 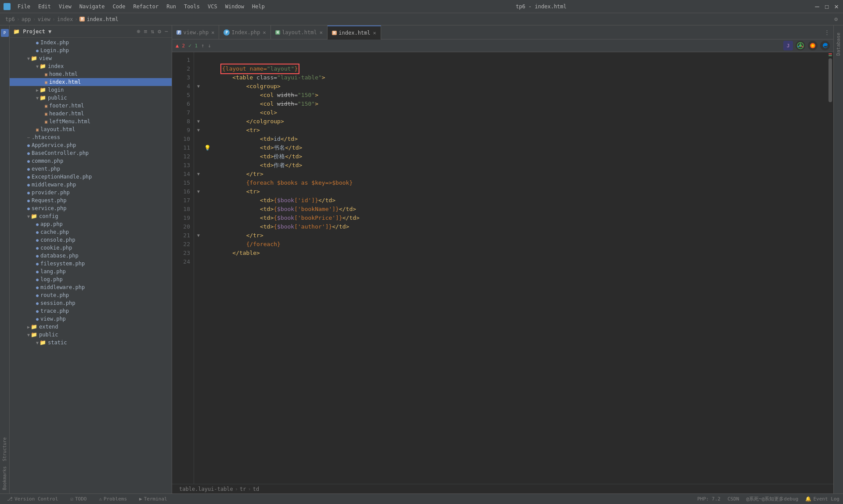 What do you see at coordinates (4, 447) in the screenshot?
I see `structure-toggle: Structure` at bounding box center [4, 447].